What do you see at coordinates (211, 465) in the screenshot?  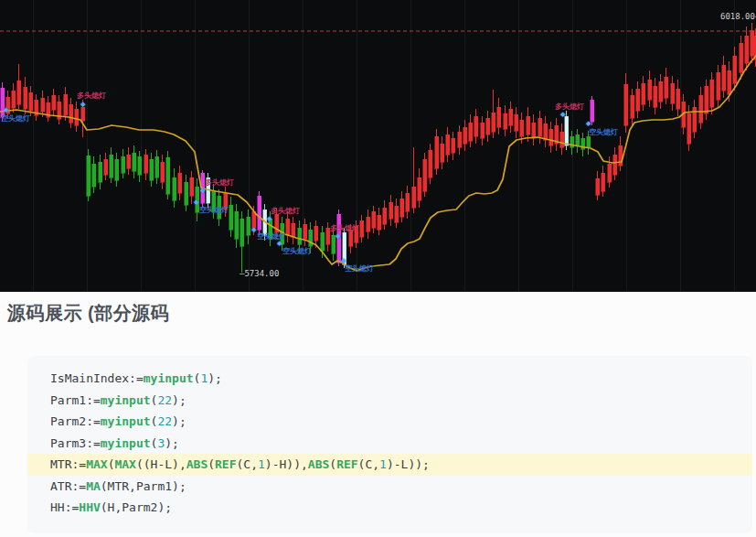 I see `code-token-text: (` at bounding box center [211, 465].